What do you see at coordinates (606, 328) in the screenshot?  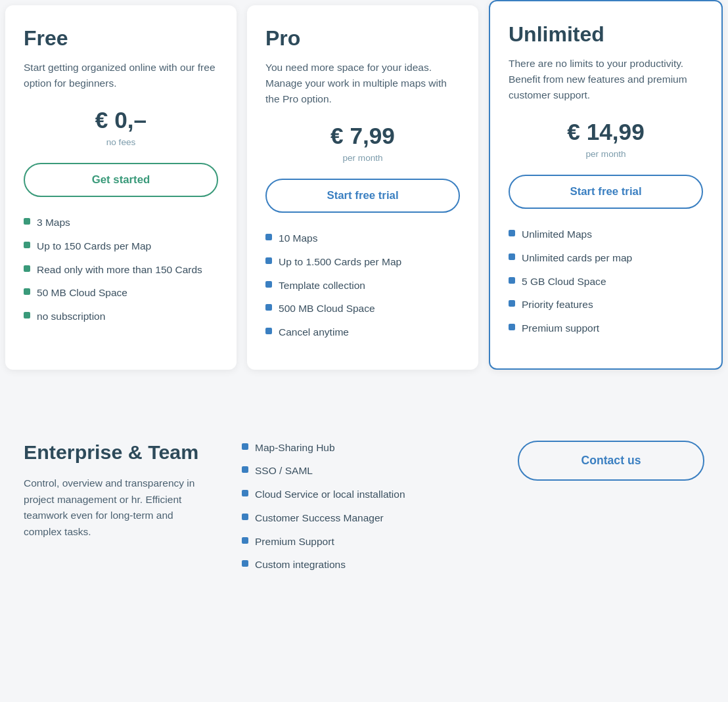 I see `feature-item: Premium support` at bounding box center [606, 328].